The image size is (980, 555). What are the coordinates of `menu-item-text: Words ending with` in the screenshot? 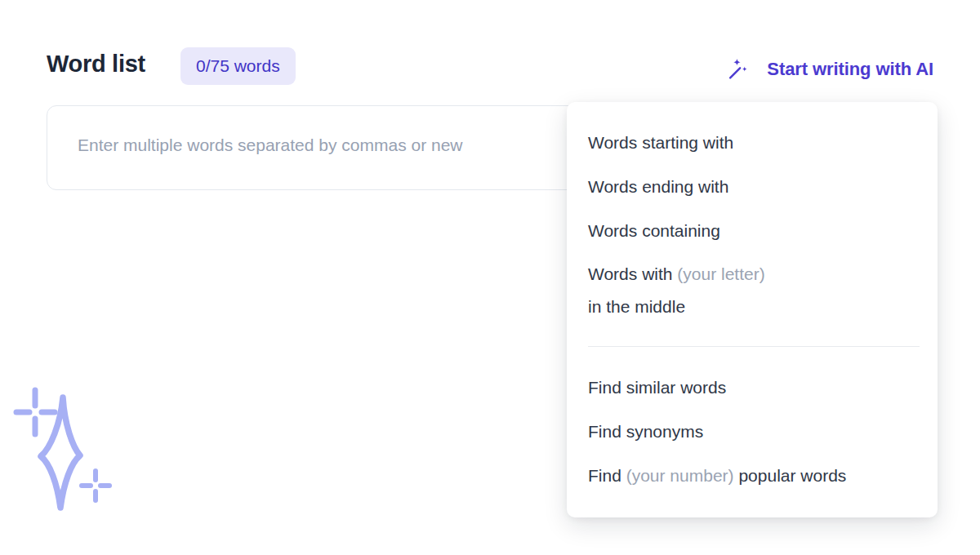 It's located at (658, 186).